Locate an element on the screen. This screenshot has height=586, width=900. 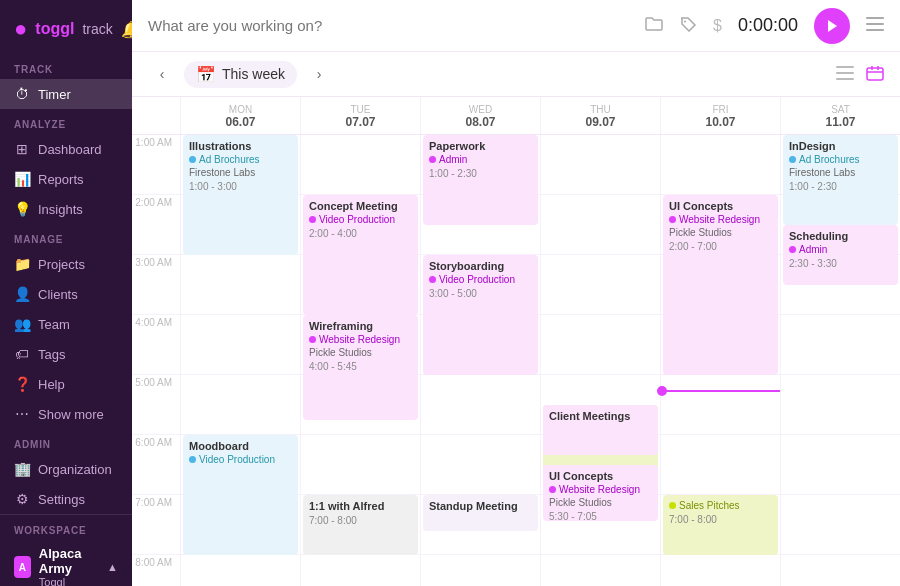
topbar-icons: $ 0:00:00 is located at coordinates (764, 26).